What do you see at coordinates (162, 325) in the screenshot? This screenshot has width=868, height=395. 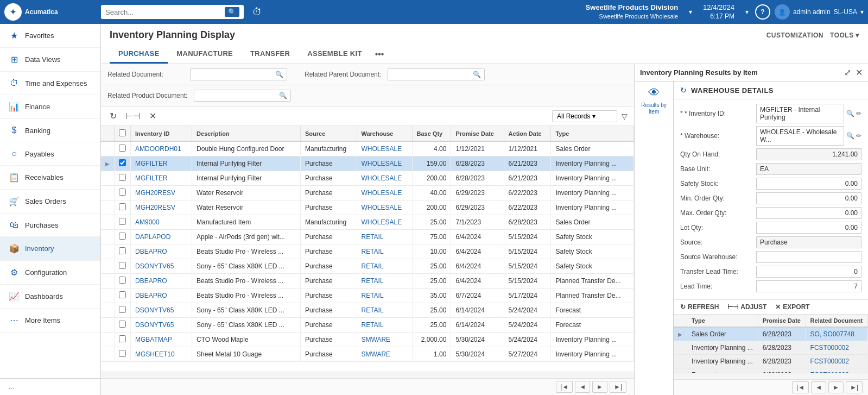 I see `row-inventory-id: DSONYTV65` at bounding box center [162, 325].